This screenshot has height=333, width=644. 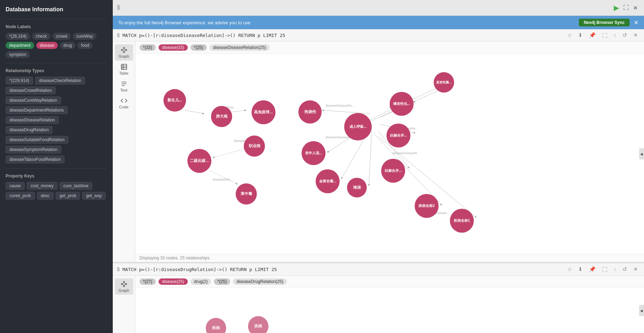 I want to click on node-reshao: 热烧伤, so click(x=310, y=112).